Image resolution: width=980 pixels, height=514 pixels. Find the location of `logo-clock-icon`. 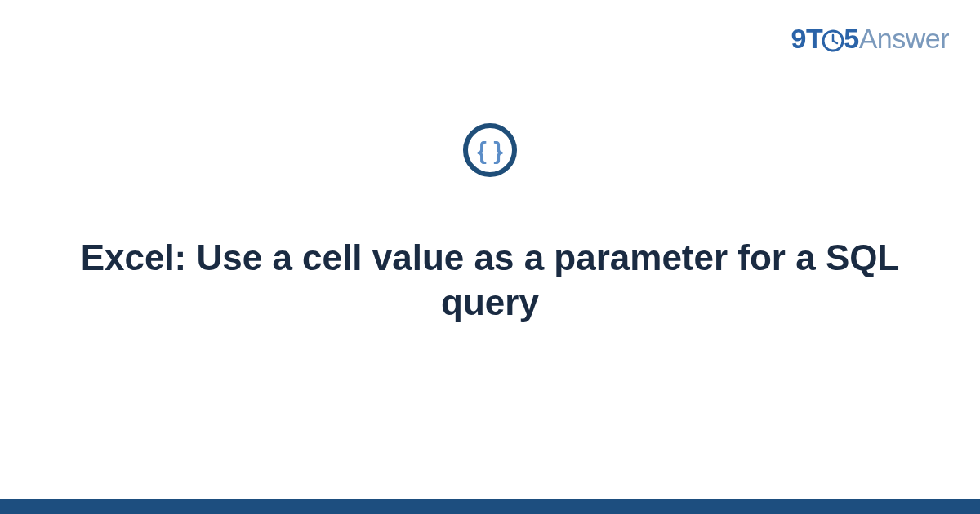

logo-clock-icon is located at coordinates (833, 41).